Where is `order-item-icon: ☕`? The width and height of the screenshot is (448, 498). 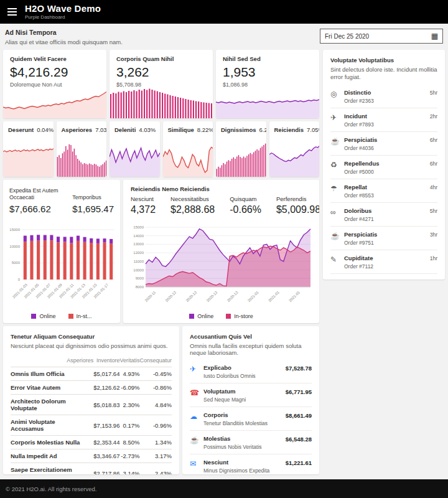
order-item-icon: ☕ is located at coordinates (337, 235).